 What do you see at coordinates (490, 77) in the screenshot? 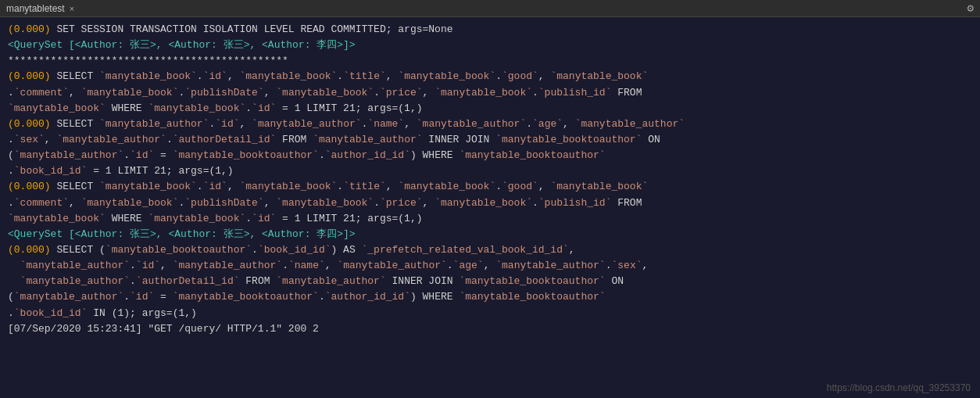
I see `line-4: (0.000) SELECT `manytable_book`.`id`, `m…` at bounding box center [490, 77].